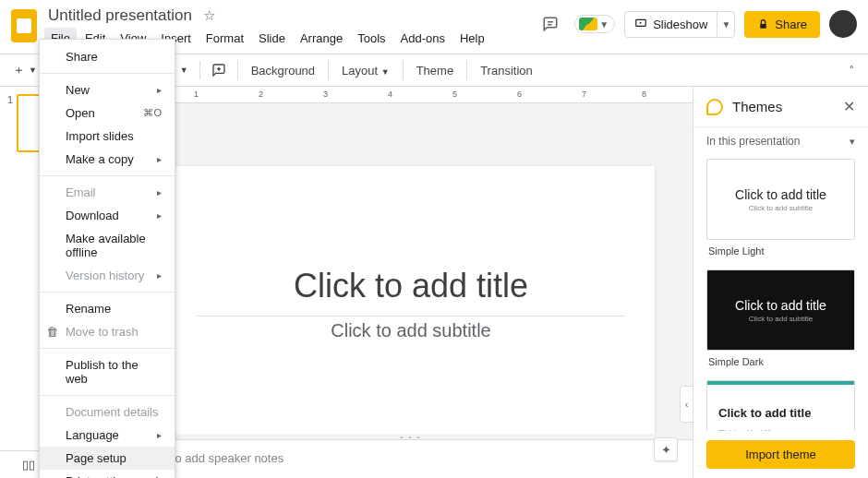  Describe the element at coordinates (850, 107) in the screenshot. I see `close-icon: ✕` at that location.